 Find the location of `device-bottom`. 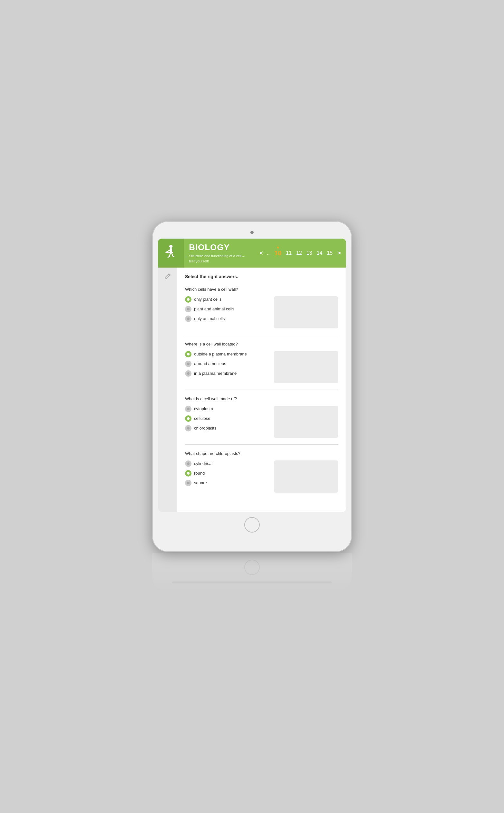

device-bottom is located at coordinates (252, 522).